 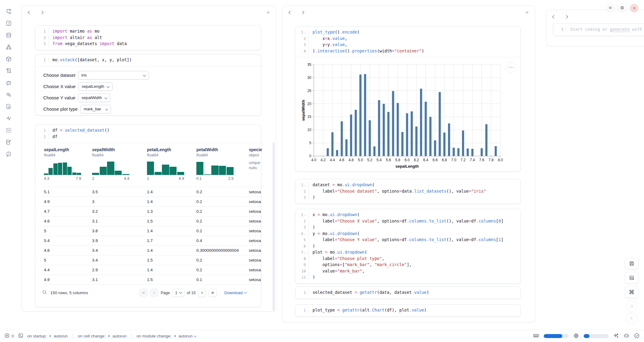 I want to click on code-line: 1⌄x = mo.ui.dropdown(, so click(x=408, y=215).